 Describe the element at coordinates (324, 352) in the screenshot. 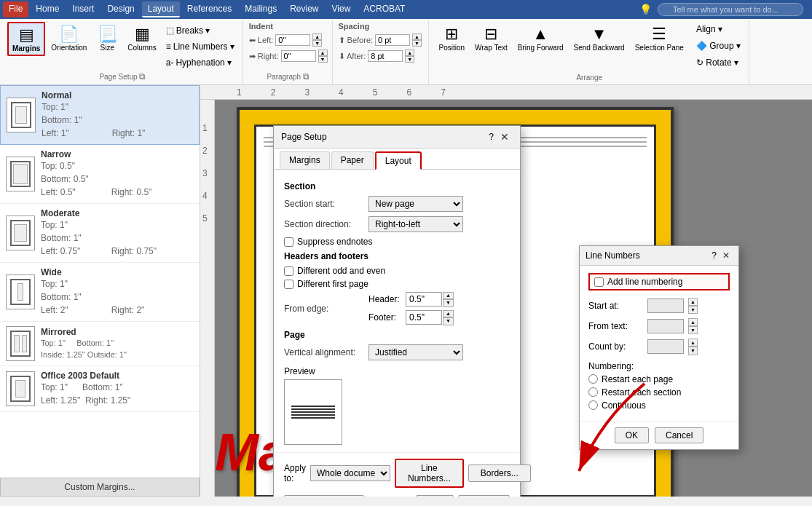

I see `vertical-align-label: Vertical alignment:` at that location.